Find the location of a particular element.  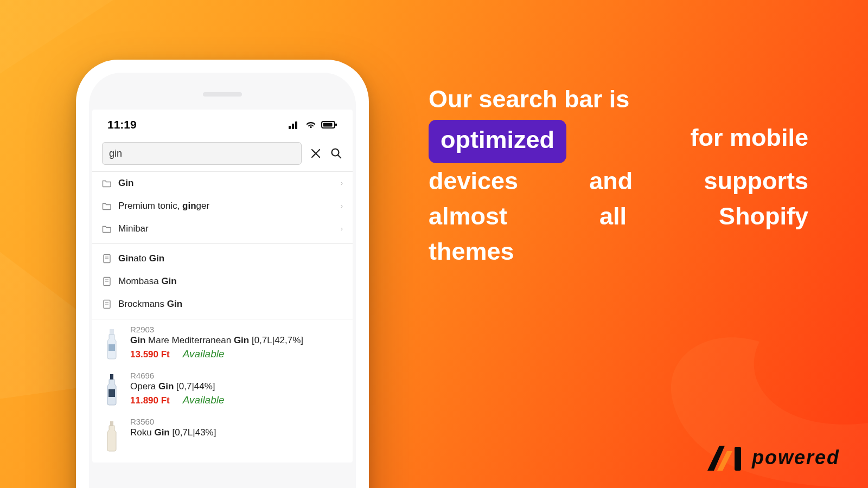

category-label: Premium tonic, ginger is located at coordinates (164, 206).